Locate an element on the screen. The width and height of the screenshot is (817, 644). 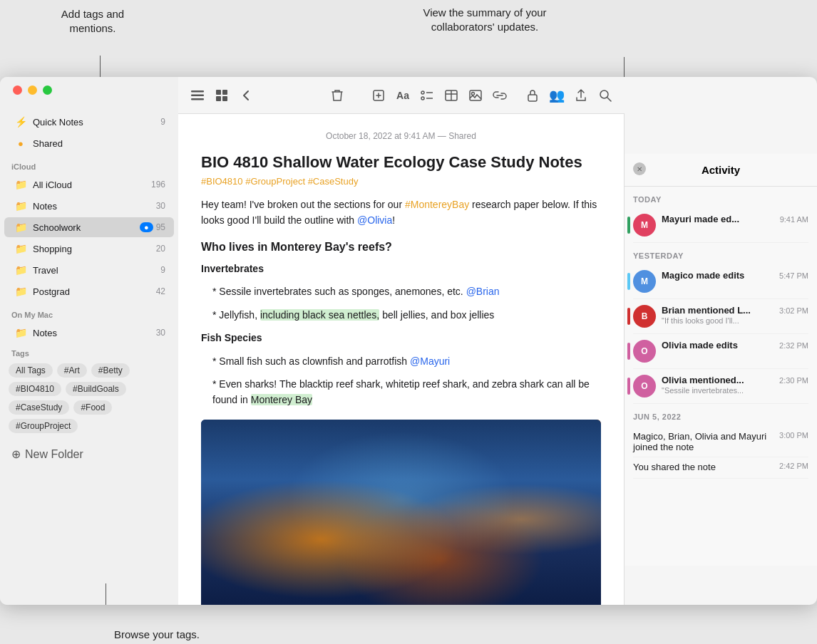
notes-mac-label: Notes is located at coordinates (94, 333).